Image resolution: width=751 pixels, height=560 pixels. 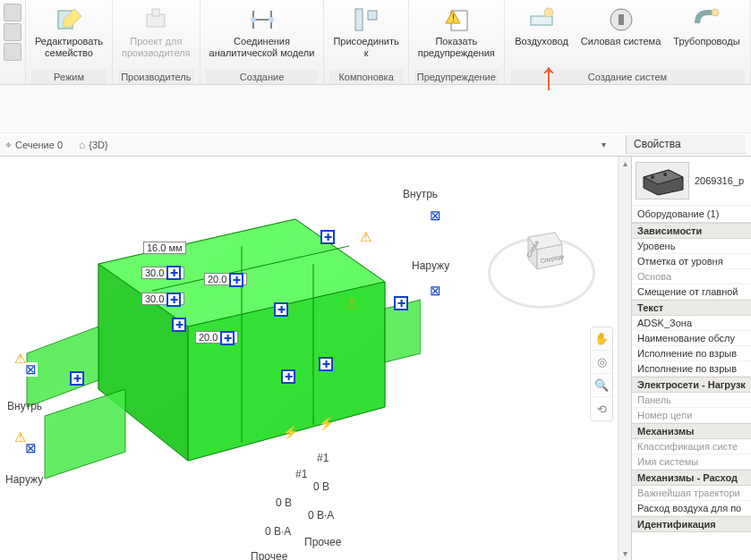 I want to click on props-row: Отметка от уровня, so click(x=691, y=261).